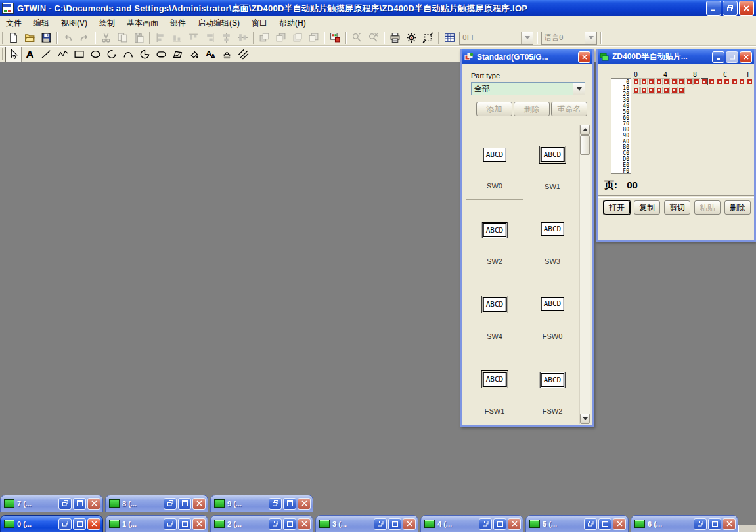 The width and height of the screenshot is (756, 532). Describe the element at coordinates (497, 38) in the screenshot. I see `off-combobox: OFF` at that location.